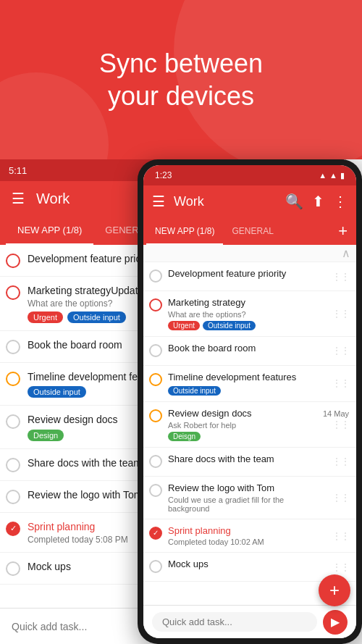 This screenshot has height=644, width=362. I want to click on phone-task-content: Development feature priority, so click(248, 274).